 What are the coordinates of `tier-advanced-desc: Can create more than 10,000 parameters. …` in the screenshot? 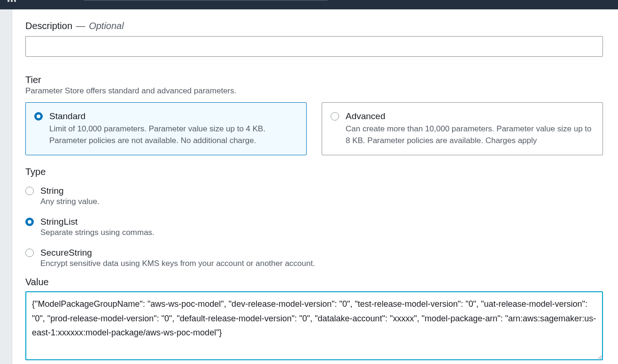 It's located at (470, 135).